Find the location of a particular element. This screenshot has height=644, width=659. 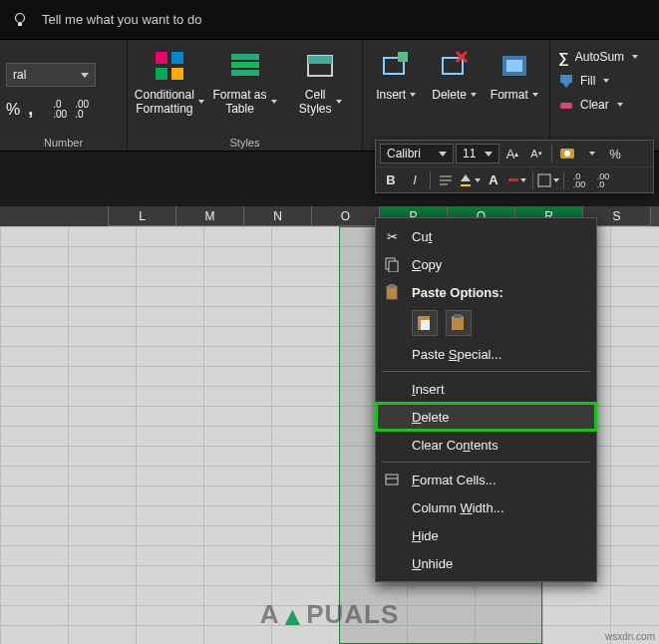

column-header-O: O is located at coordinates (346, 216).